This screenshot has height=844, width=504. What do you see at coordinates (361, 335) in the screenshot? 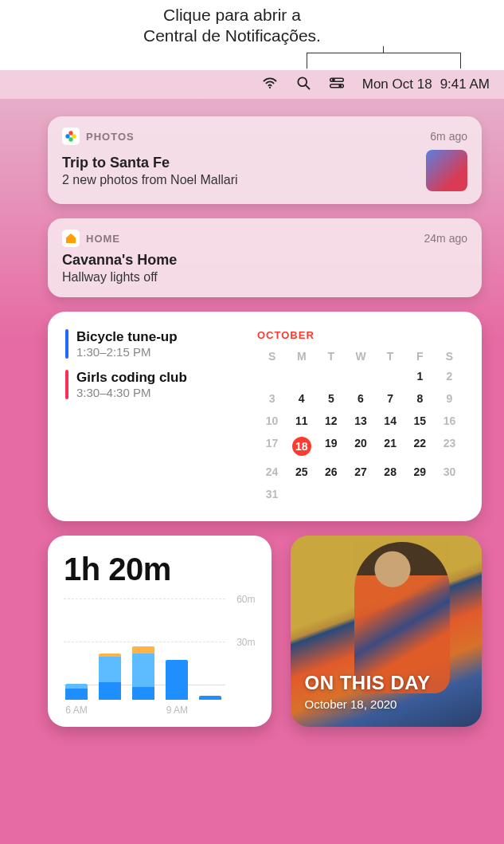
I see `calendar-month-label: OCTOBER` at bounding box center [361, 335].